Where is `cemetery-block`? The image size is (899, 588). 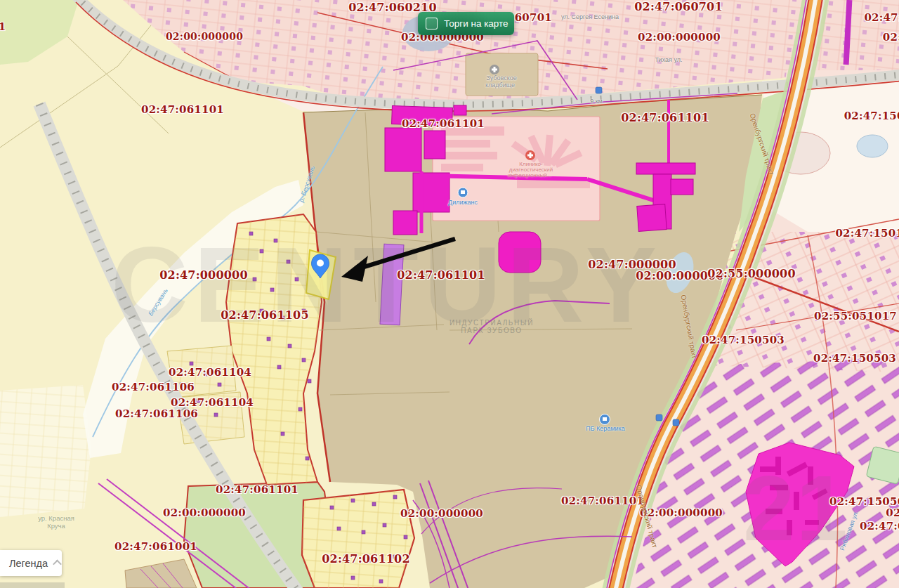 cemetery-block is located at coordinates (501, 74).